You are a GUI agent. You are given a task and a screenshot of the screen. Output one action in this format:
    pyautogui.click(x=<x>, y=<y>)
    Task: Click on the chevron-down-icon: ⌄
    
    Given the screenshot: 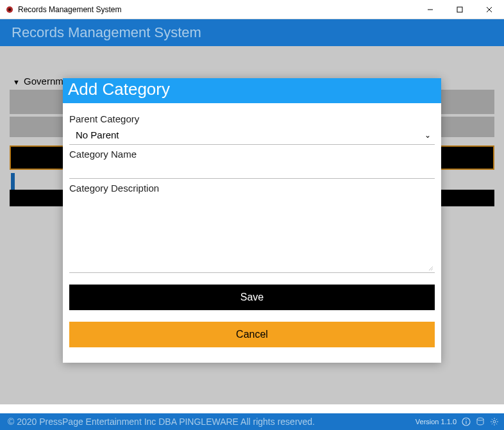 What is the action you would take?
    pyautogui.click(x=428, y=135)
    